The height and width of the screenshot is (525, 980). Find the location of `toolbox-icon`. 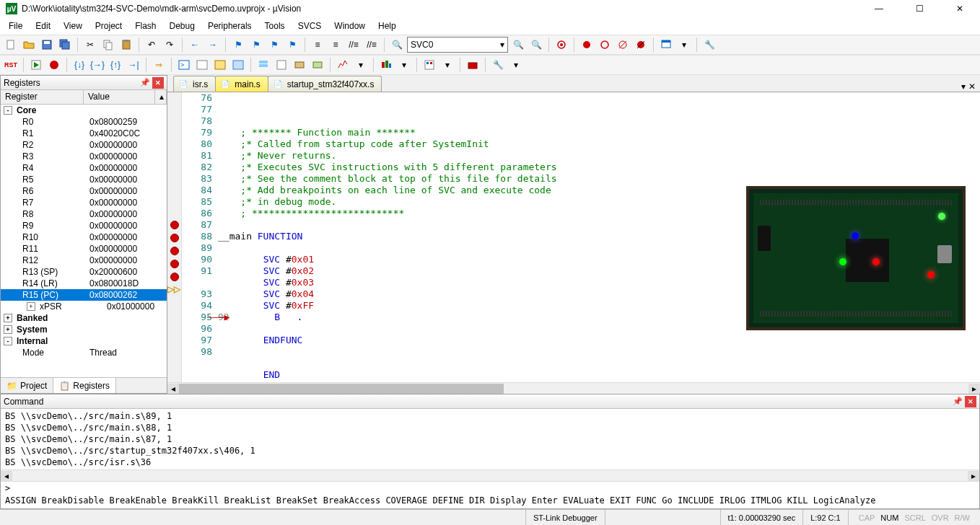

toolbox-icon is located at coordinates (473, 65).